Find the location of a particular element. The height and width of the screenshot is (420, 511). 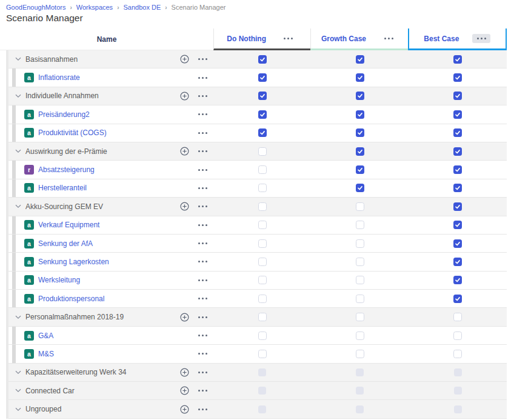

item-link: Herstelleranteil is located at coordinates (62, 188).